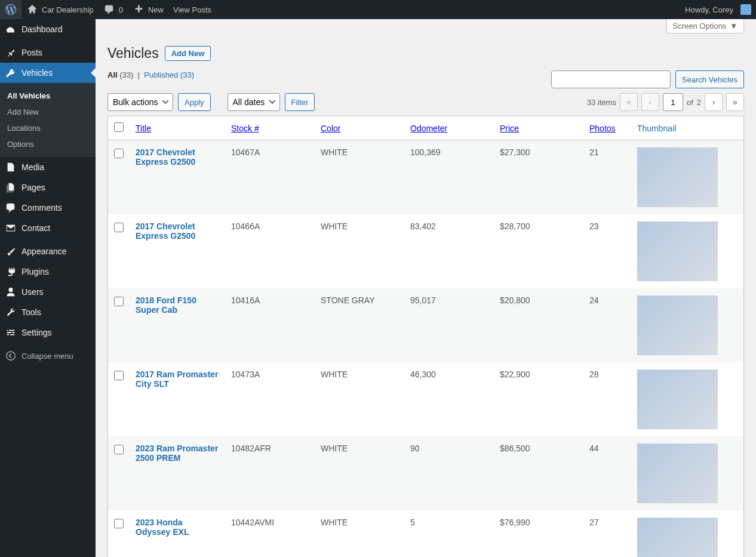 The image size is (756, 557). What do you see at coordinates (426, 399) in the screenshot?
I see `table-row: 2017 Ram Promaster City SLT 10473A WHITE…` at bounding box center [426, 399].